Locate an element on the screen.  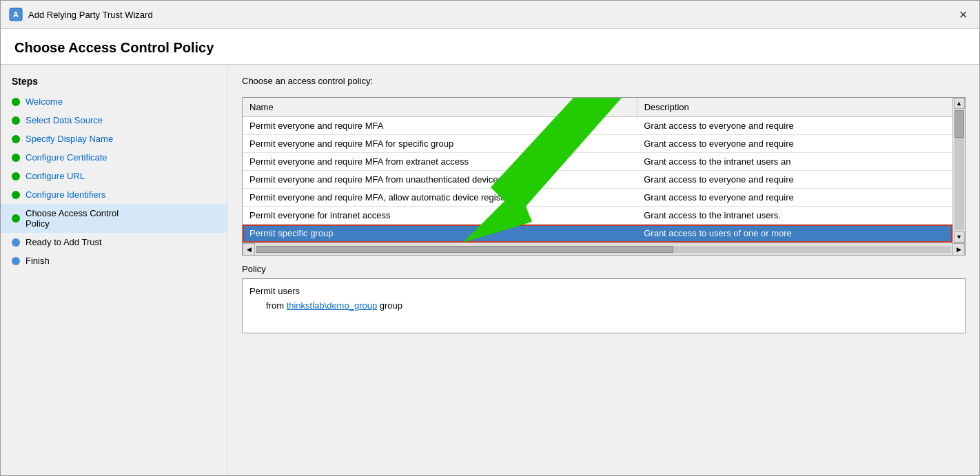
policy-line1: Permit users is located at coordinates (604, 292).